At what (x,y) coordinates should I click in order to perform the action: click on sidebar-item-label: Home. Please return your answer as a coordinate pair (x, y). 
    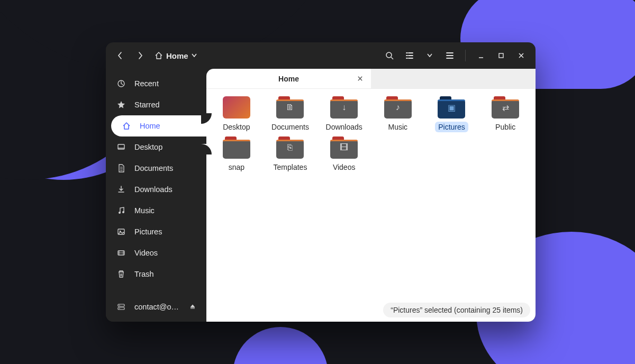
    Looking at the image, I should click on (150, 126).